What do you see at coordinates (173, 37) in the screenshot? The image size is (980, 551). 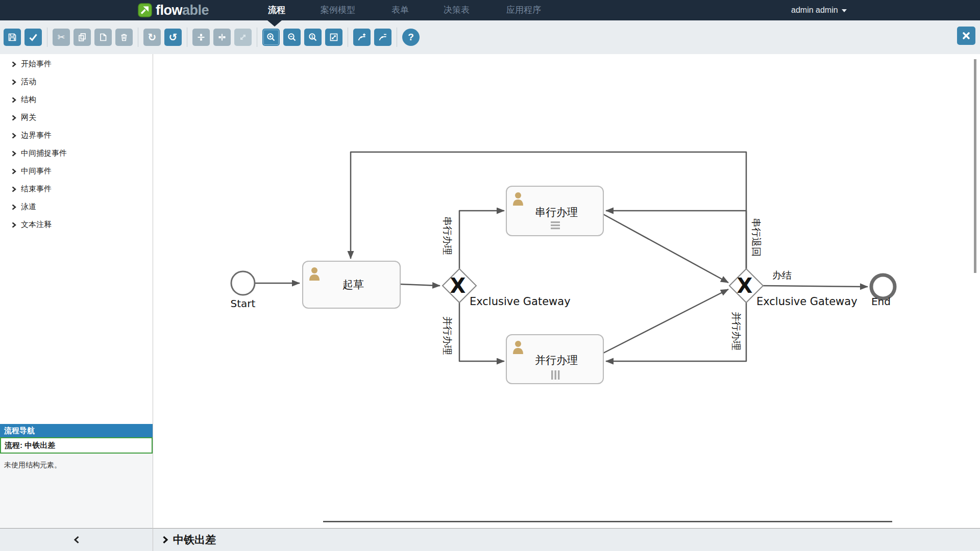 I see `undo-button: ↺` at bounding box center [173, 37].